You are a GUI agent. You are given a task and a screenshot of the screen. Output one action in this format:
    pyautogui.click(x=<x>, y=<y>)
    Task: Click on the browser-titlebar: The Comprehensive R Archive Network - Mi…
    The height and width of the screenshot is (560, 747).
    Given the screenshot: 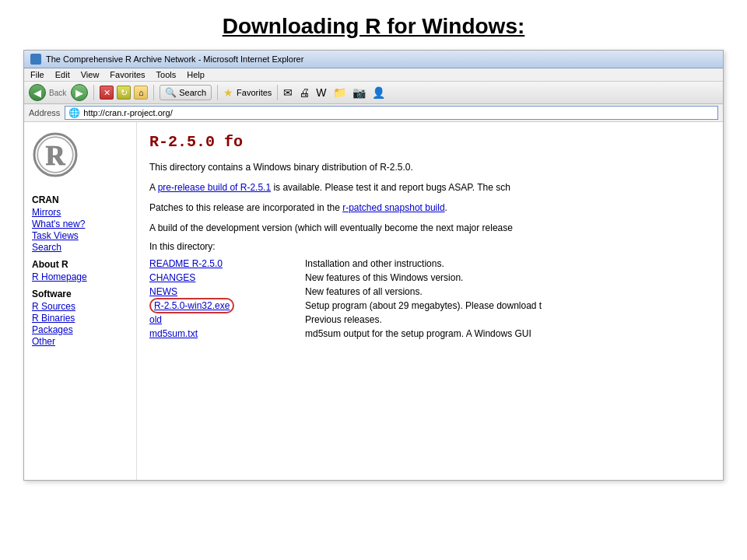 What is the action you would take?
    pyautogui.click(x=374, y=59)
    